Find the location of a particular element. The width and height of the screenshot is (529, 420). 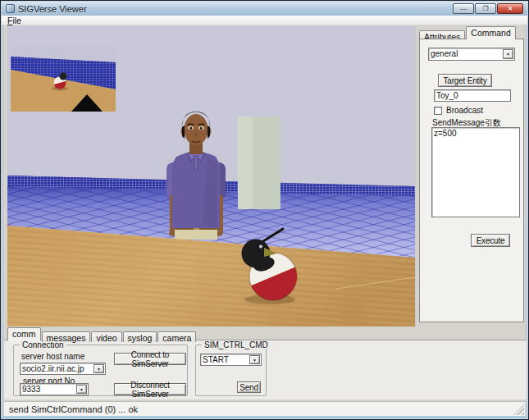

tab-messages: messages is located at coordinates (66, 336).